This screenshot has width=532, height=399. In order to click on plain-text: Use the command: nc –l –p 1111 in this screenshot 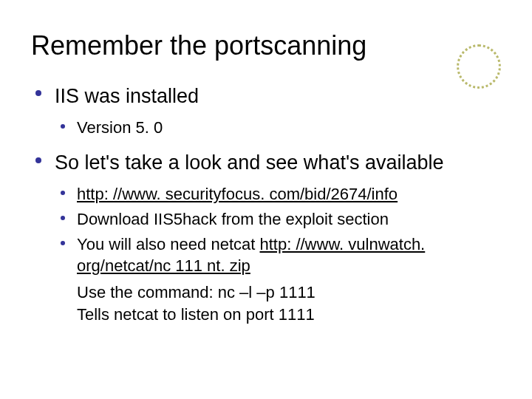, I will do `click(278, 293)`.